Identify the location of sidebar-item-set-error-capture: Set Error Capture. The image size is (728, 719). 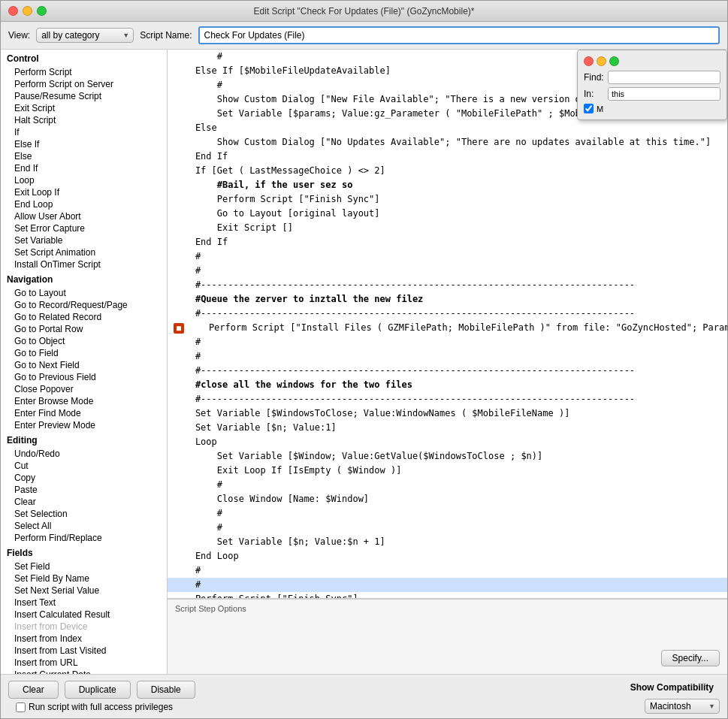
(84, 228).